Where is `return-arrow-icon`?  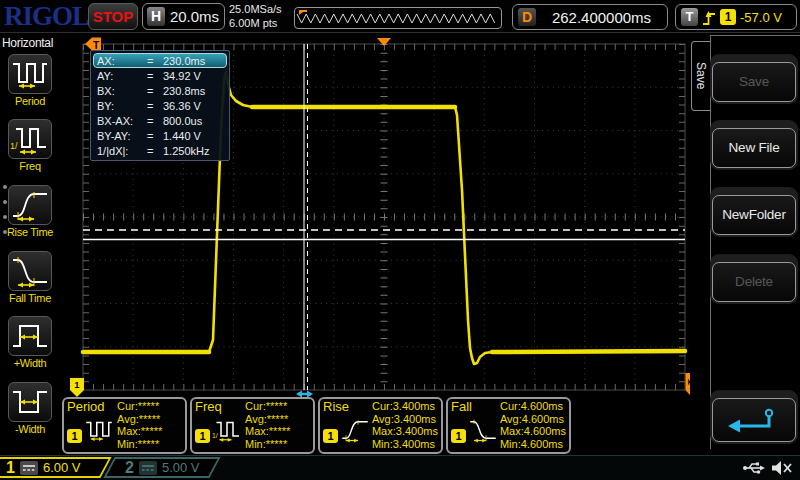 return-arrow-icon is located at coordinates (754, 420).